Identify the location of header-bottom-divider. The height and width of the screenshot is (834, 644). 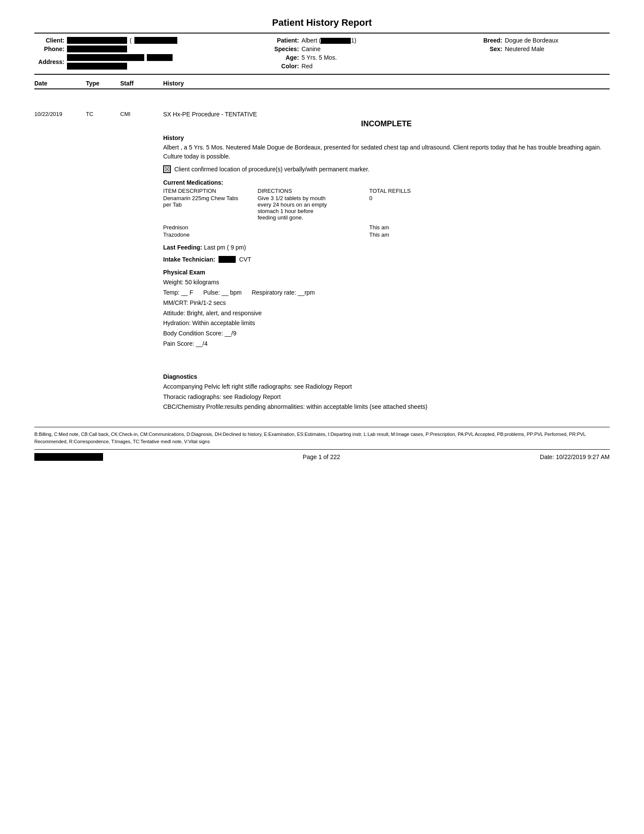
(322, 74).